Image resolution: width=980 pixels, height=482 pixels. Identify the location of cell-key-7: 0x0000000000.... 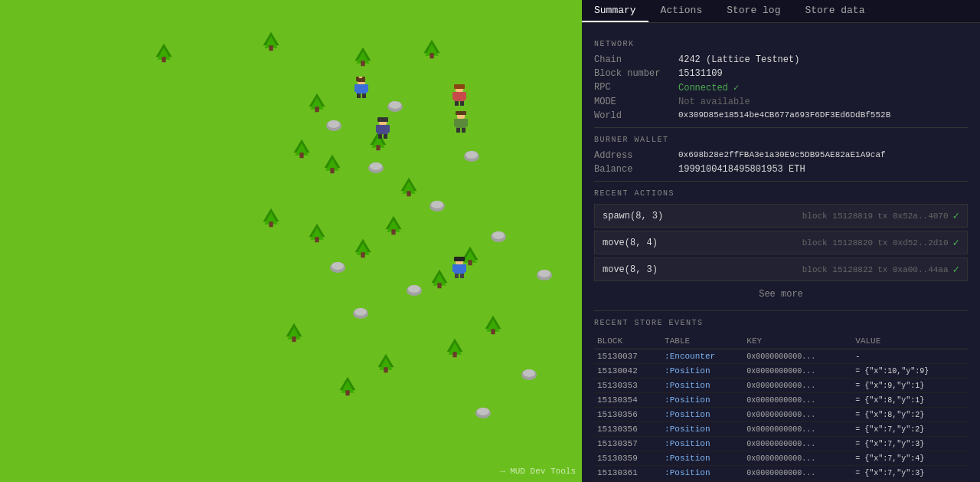
(798, 458).